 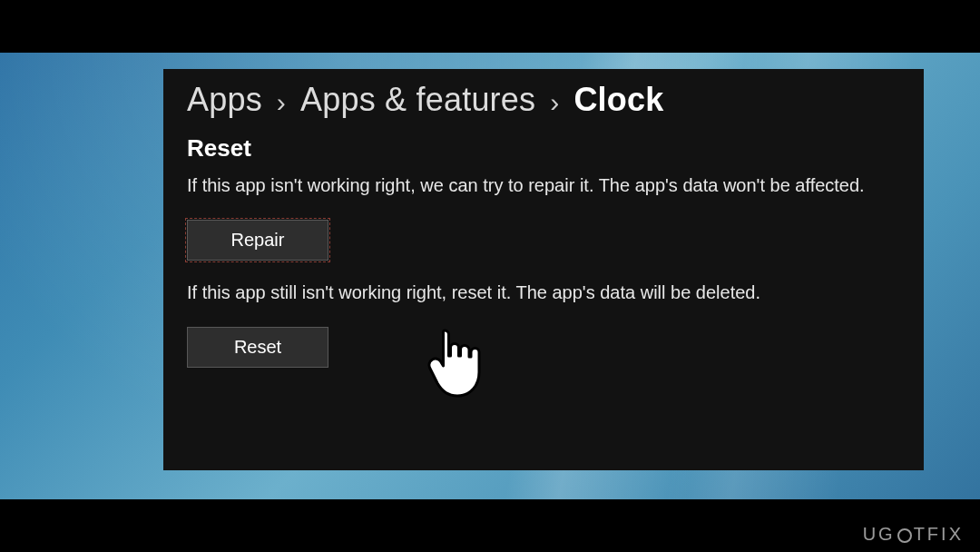 I want to click on letterbox-bottom, so click(x=490, y=526).